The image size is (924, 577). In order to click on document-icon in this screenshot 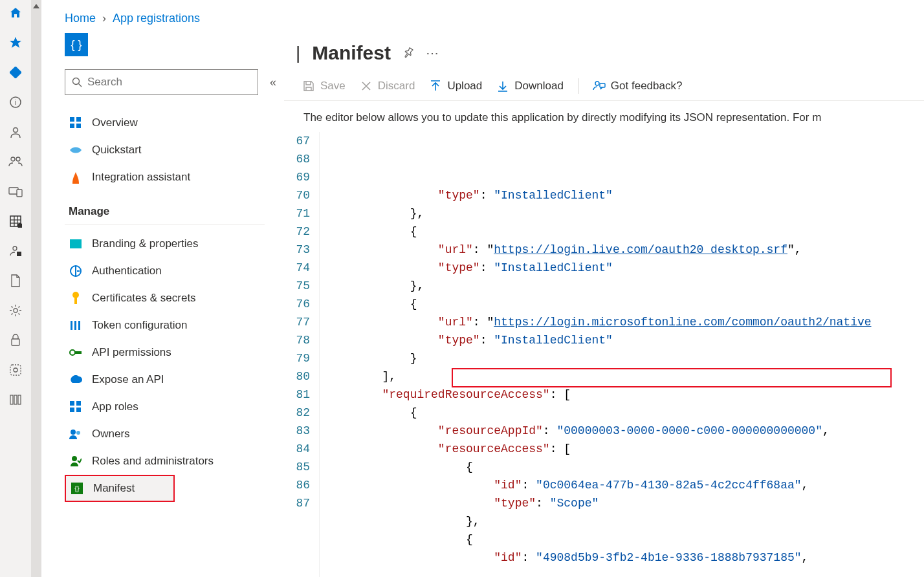, I will do `click(16, 281)`.